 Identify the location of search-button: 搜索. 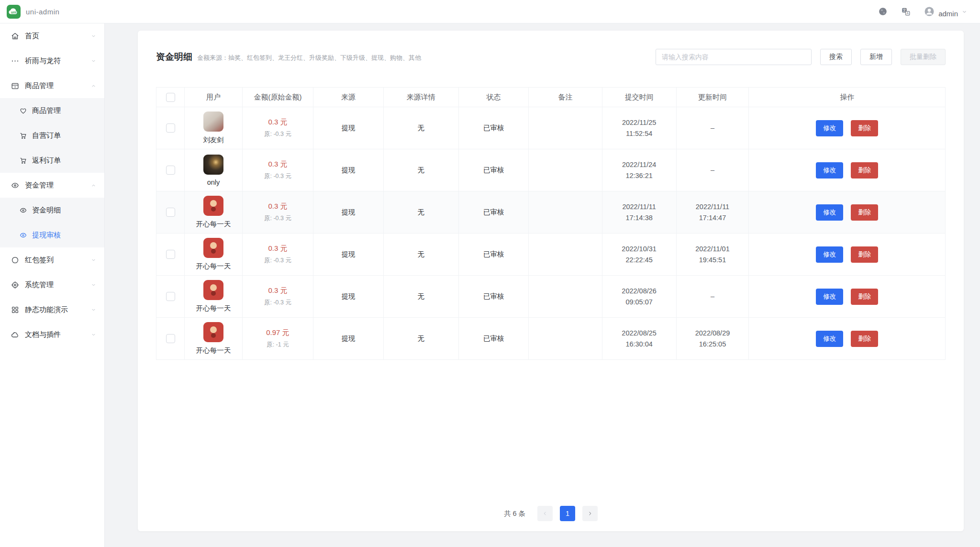
(836, 57).